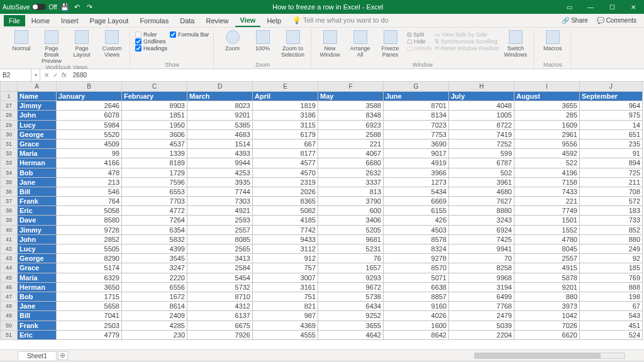 The height and width of the screenshot is (362, 644). What do you see at coordinates (9, 336) in the screenshot?
I see `row-header: 51` at bounding box center [9, 336].